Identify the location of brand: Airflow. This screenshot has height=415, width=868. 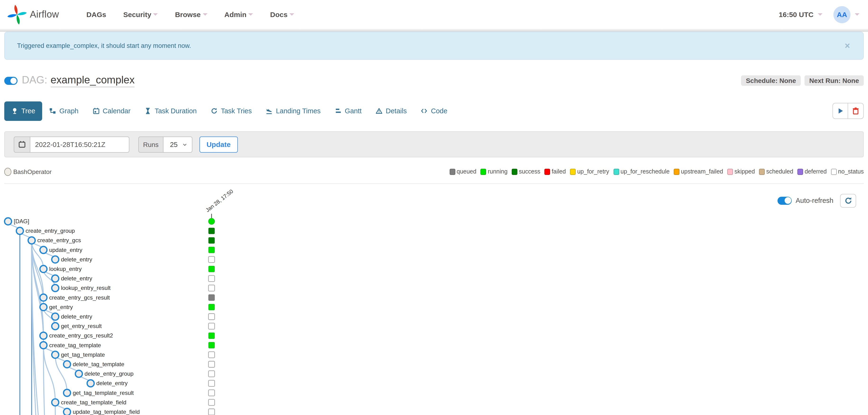
(33, 14).